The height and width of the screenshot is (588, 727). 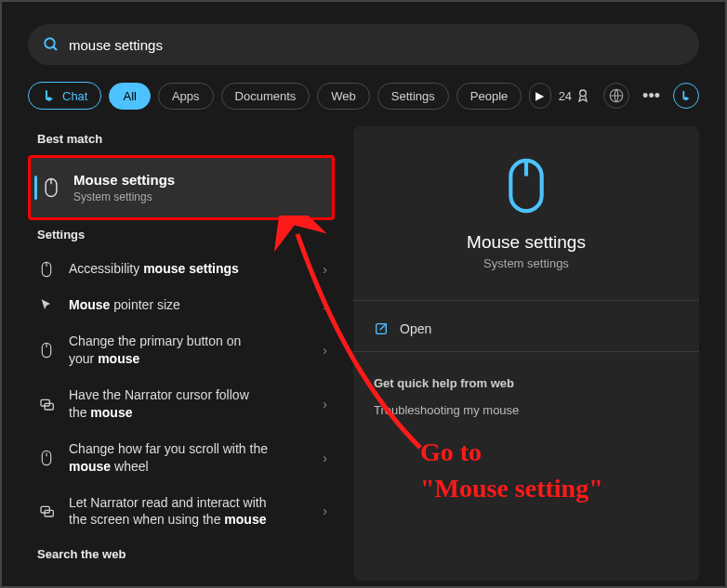 I want to click on chip-label: Chat, so click(x=74, y=97).